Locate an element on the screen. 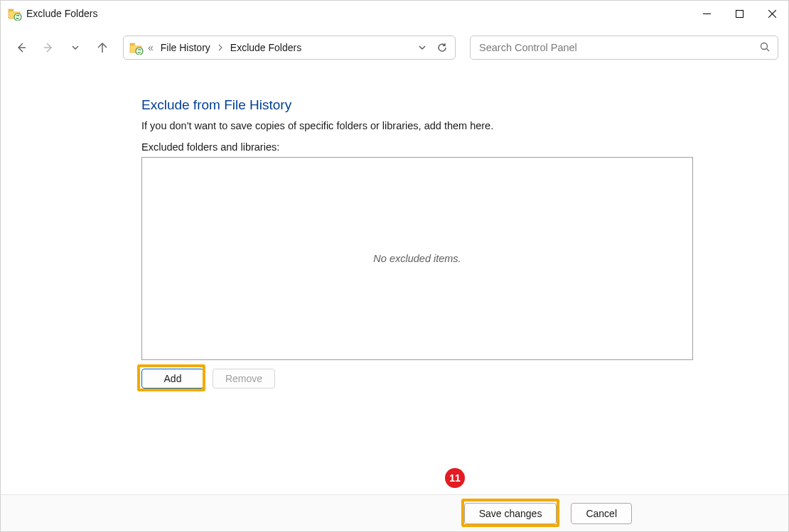  footer-bar: 11 Save changes Cancel is located at coordinates (394, 513).